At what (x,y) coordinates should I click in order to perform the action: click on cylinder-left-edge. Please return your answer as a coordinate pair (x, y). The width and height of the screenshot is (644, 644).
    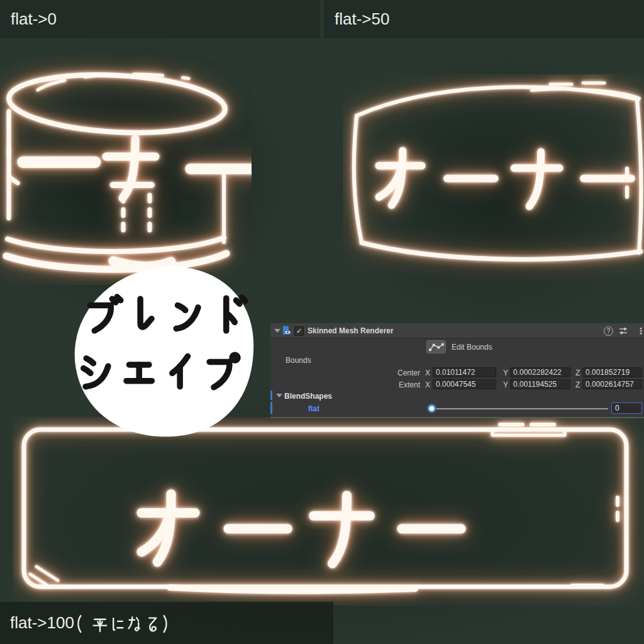
    Looking at the image, I should click on (13, 165).